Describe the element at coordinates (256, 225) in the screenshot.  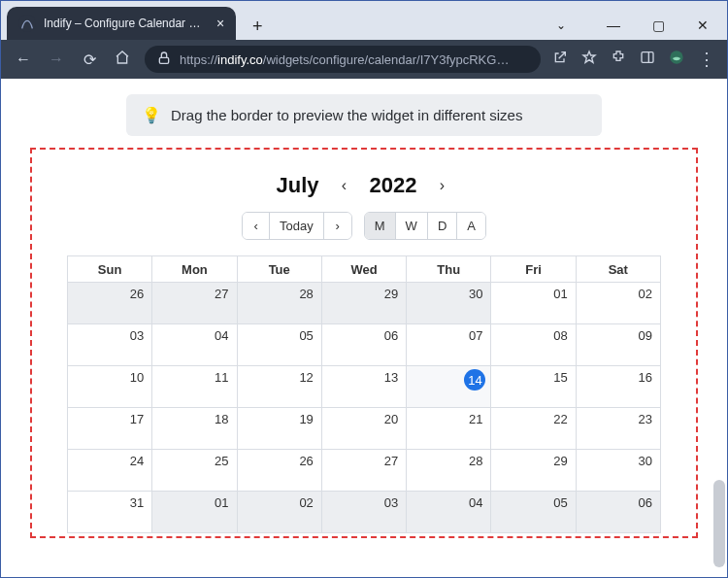
I see `prev-button: ‹` at that location.